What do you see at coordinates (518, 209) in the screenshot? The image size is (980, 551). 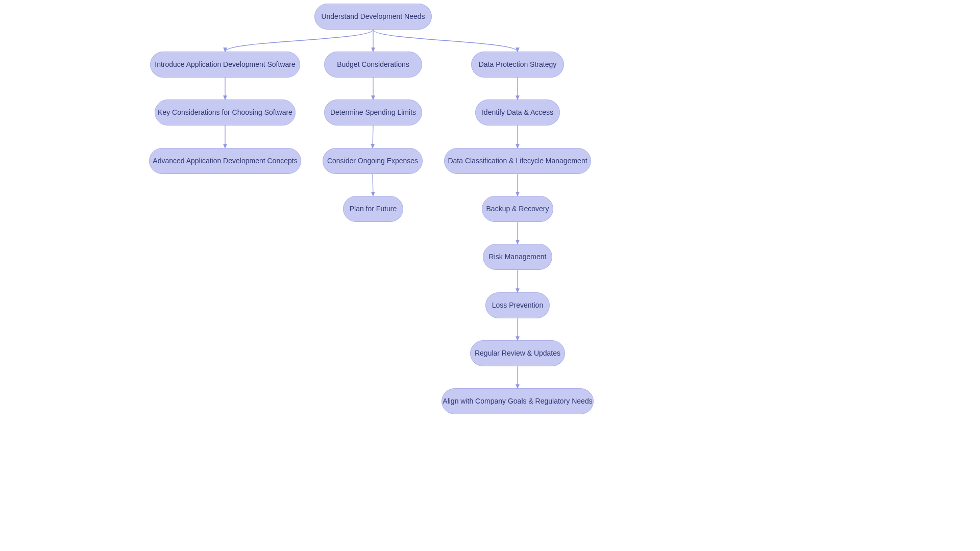 I see `node-backup-recovery: Backup & Recovery` at bounding box center [518, 209].